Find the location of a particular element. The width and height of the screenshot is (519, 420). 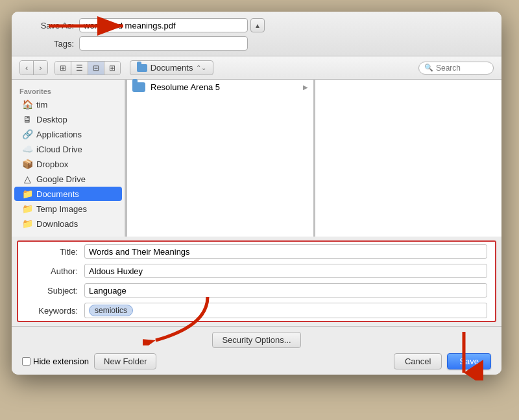

sidebar-item-applications: 🔗 Applications is located at coordinates (68, 134).